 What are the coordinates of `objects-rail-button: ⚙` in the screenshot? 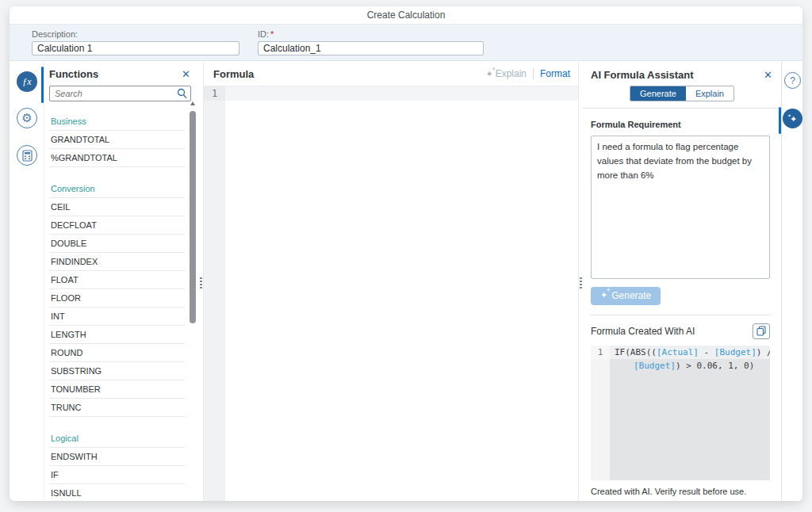 It's located at (27, 118).